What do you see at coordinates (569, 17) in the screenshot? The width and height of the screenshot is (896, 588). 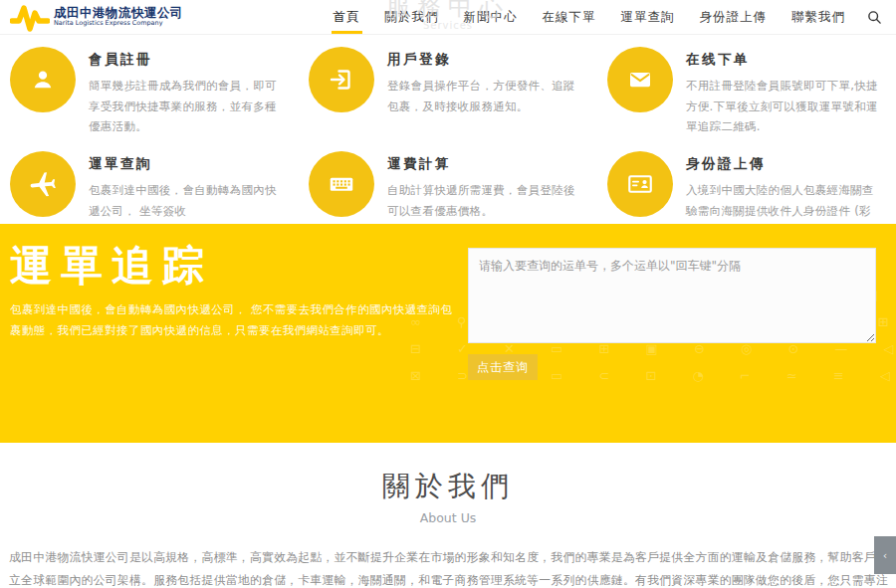 I see `nav-item-online-order: 在線下單` at bounding box center [569, 17].